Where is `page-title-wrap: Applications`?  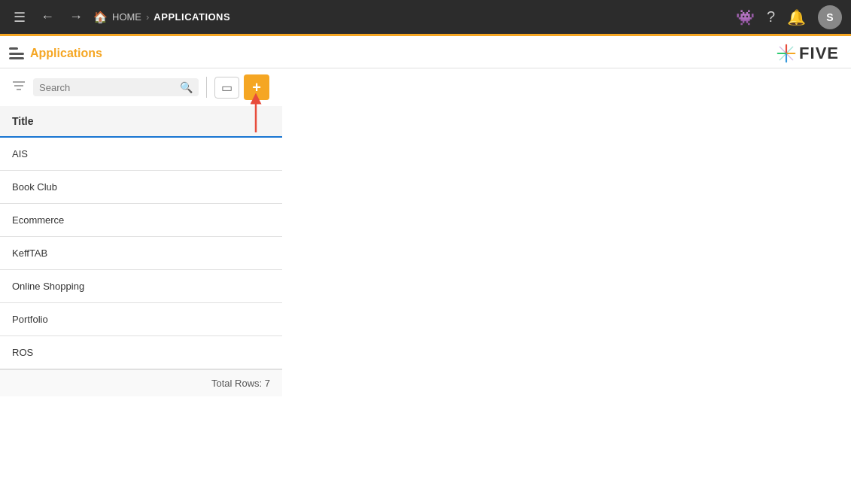
page-title-wrap: Applications is located at coordinates (56, 53).